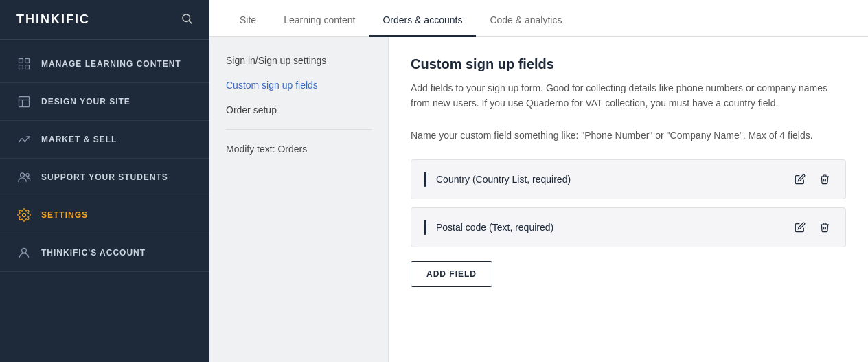 The height and width of the screenshot is (362, 868). Describe the element at coordinates (538, 19) in the screenshot. I see `top-tabs: Site Learning content Orders & accounts …` at that location.